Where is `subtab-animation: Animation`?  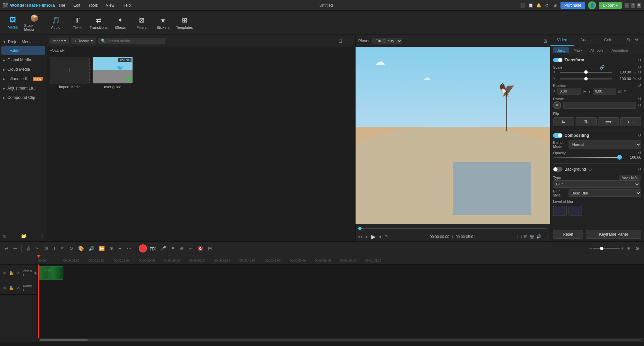 subtab-animation: Animation is located at coordinates (620, 50).